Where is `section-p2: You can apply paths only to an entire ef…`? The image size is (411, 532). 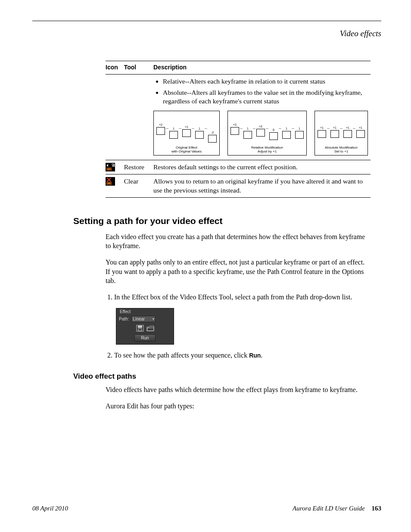 section-p2: You can apply paths only to an entire ef… is located at coordinates (236, 271).